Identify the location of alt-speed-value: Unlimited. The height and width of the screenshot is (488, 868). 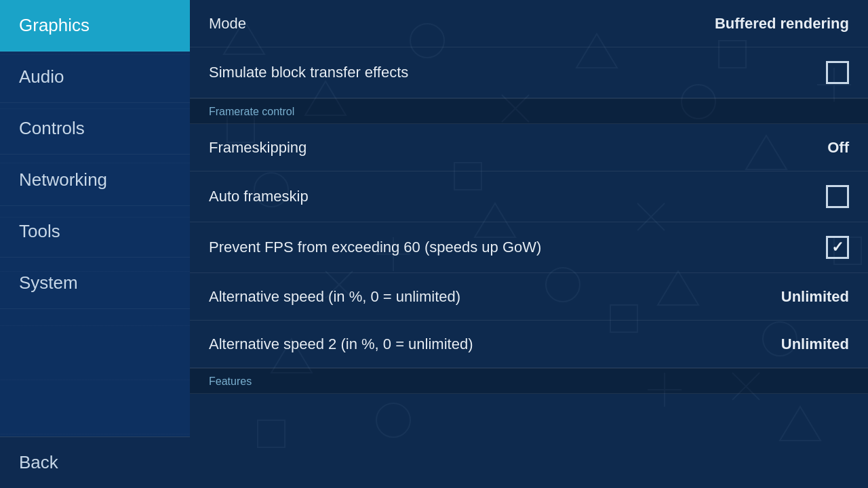
(815, 297).